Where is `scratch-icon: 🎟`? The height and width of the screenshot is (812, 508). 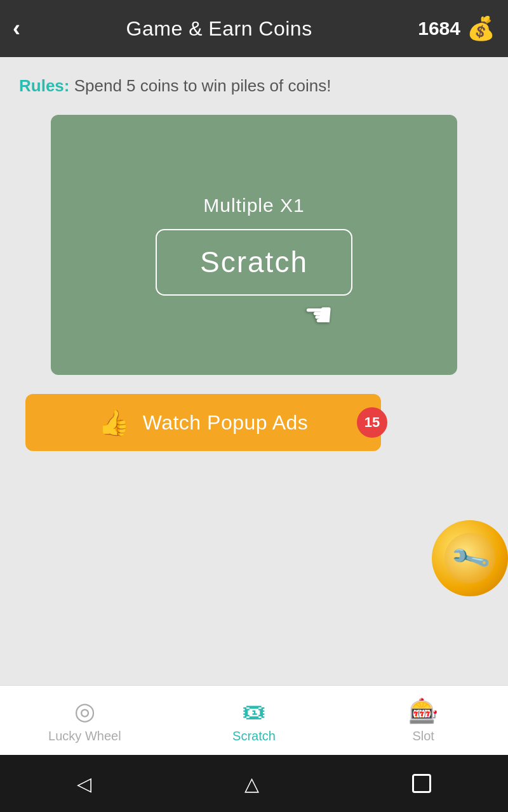
scratch-icon: 🎟 is located at coordinates (254, 712).